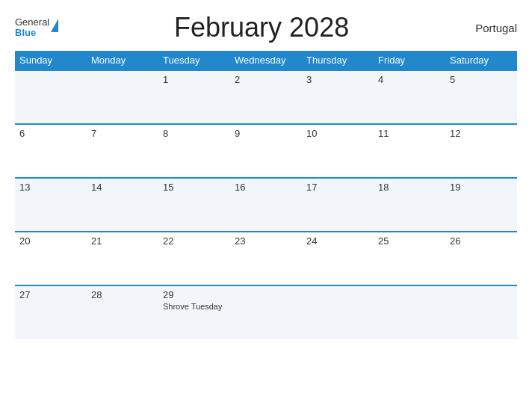 This screenshot has height=411, width=532. Describe the element at coordinates (266, 259) in the screenshot. I see `day-cell: 23` at that location.